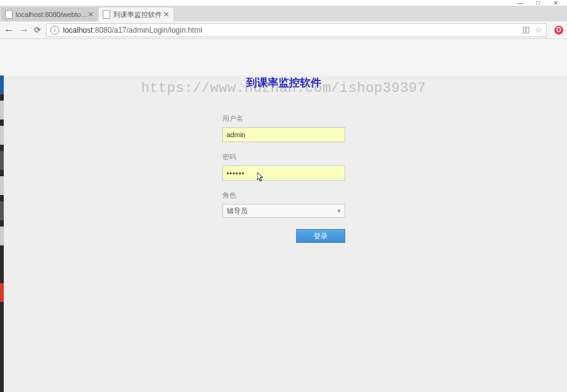  What do you see at coordinates (556, 3) in the screenshot?
I see `window-close-button: ✕` at bounding box center [556, 3].